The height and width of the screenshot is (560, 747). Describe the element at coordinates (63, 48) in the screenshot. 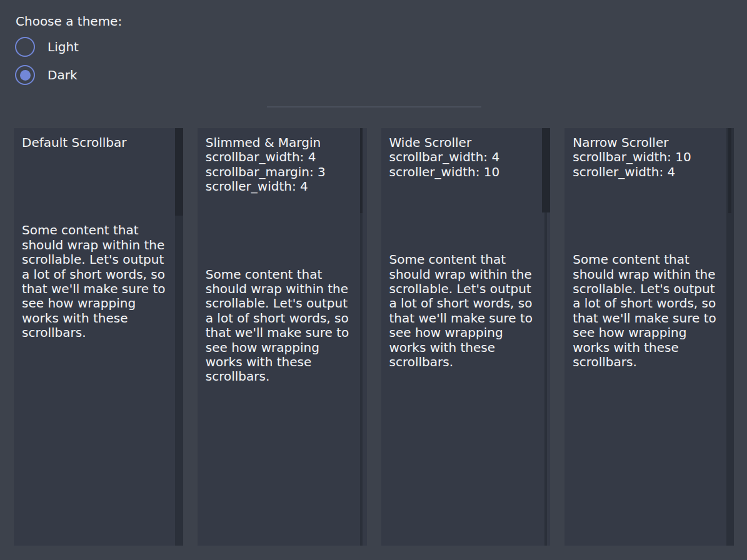

I see `radio-label-light: Light` at that location.